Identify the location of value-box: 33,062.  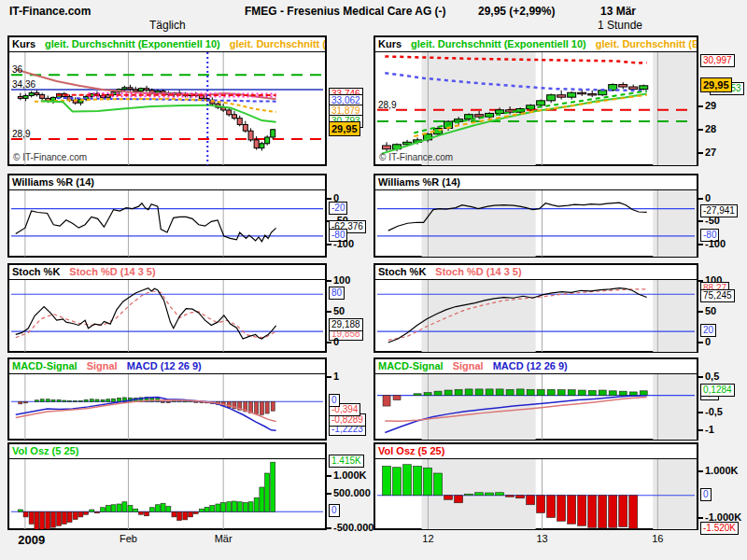
(345, 101).